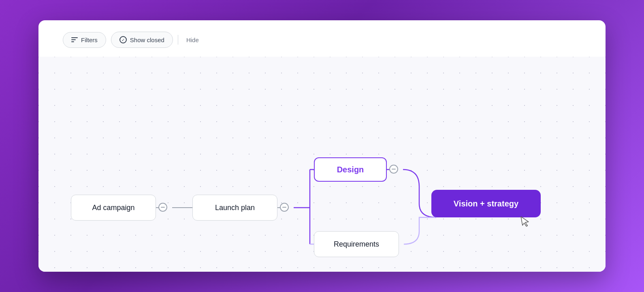 This screenshot has width=644, height=292. Describe the element at coordinates (284, 207) in the screenshot. I see `connector-launch` at that location.